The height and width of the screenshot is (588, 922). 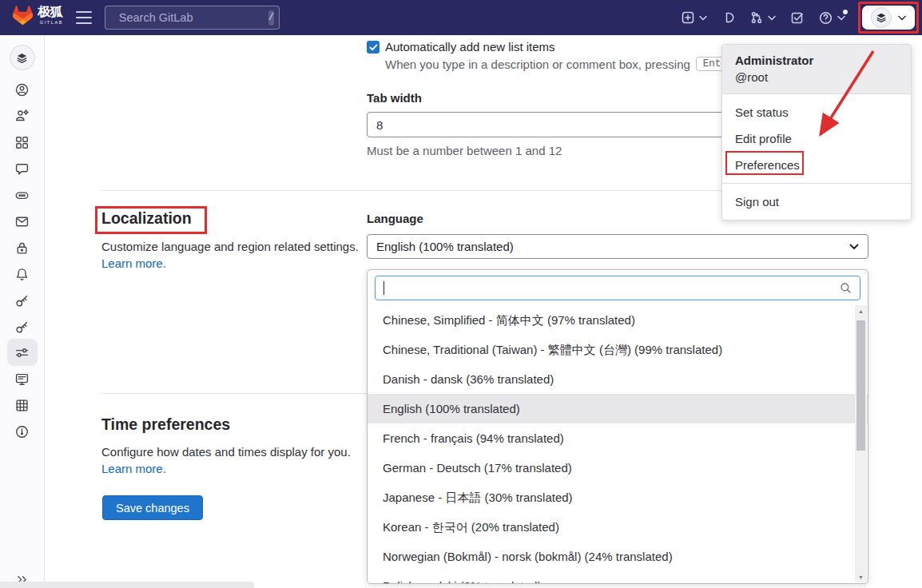 What do you see at coordinates (22, 169) in the screenshot?
I see `sidebar-item-chat` at bounding box center [22, 169].